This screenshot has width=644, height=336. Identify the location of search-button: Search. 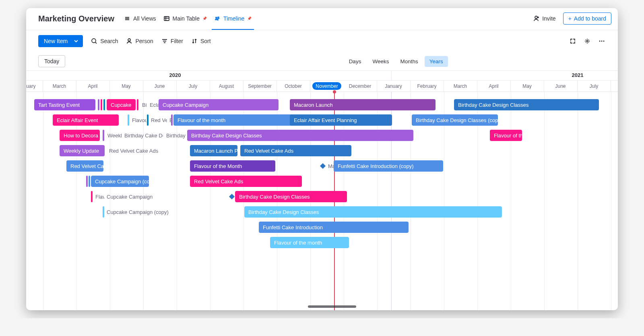
(105, 41).